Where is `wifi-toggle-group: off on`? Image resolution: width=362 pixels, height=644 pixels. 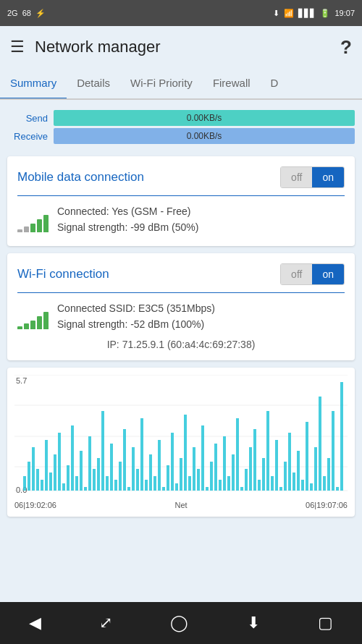
wifi-toggle-group: off on is located at coordinates (313, 274).